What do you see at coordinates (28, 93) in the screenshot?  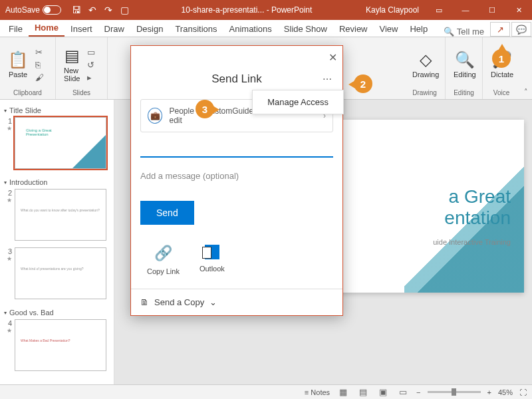 I see `group-label: Clipboard` at bounding box center [28, 93].